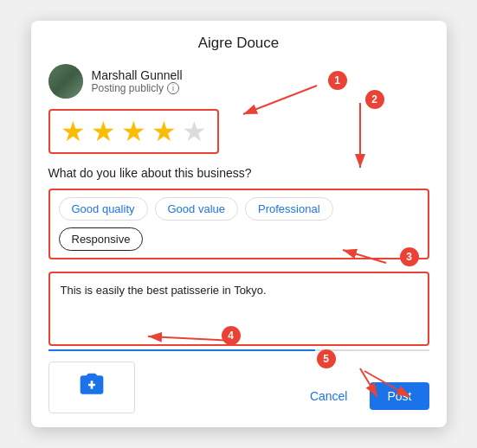 Image resolution: width=477 pixels, height=448 pixels. What do you see at coordinates (133, 131) in the screenshot?
I see `star-3: ★` at bounding box center [133, 131].